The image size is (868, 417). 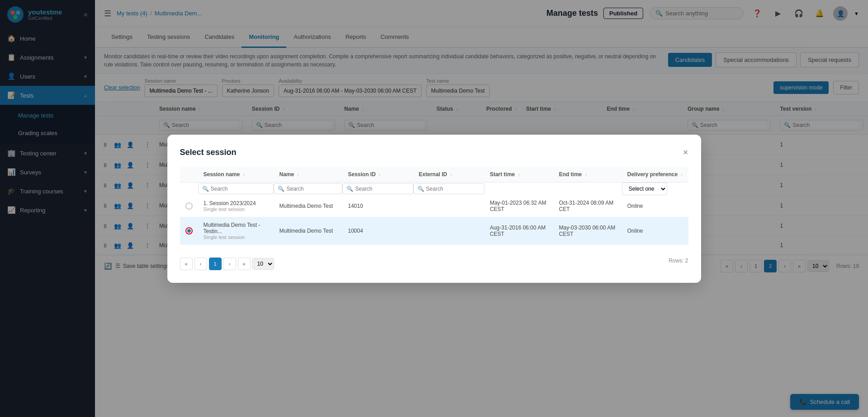 What do you see at coordinates (655, 174) in the screenshot?
I see `modal-col-delivery: Delivery preference ↕` at bounding box center [655, 174].